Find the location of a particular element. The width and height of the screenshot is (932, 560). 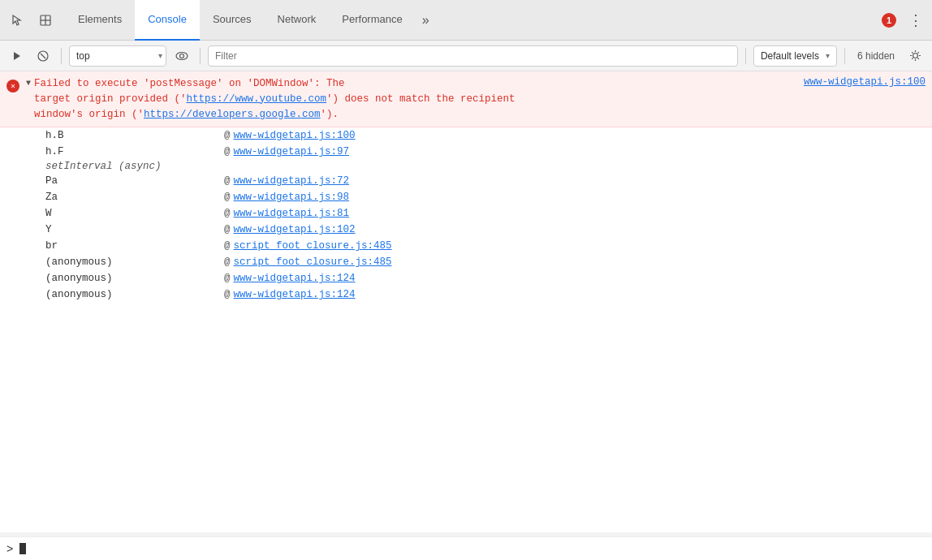

stack-source-link: www-widgetapi.js:100 is located at coordinates (295, 136).